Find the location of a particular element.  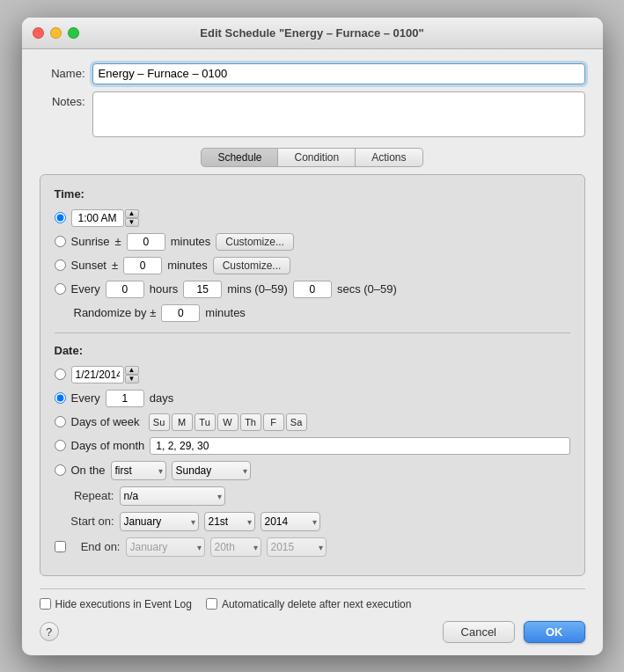

on-the-day-select: Sunday Monday Tuesday Wednesday Thursday… is located at coordinates (211, 471).